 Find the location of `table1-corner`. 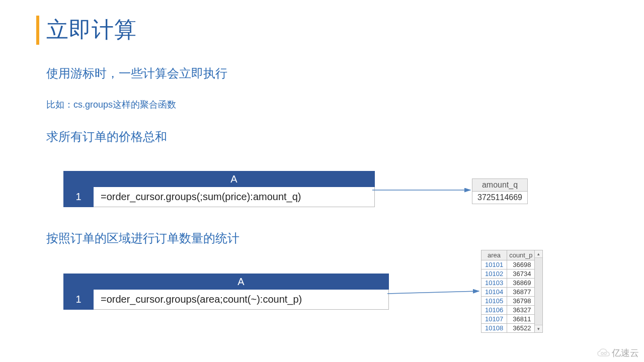

table1-corner is located at coordinates (78, 179).